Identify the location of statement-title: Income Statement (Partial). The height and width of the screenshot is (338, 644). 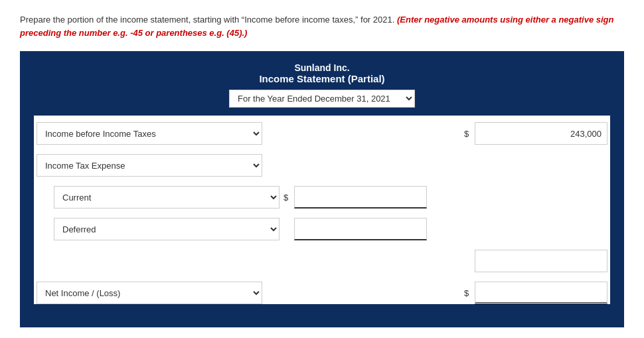
(322, 78).